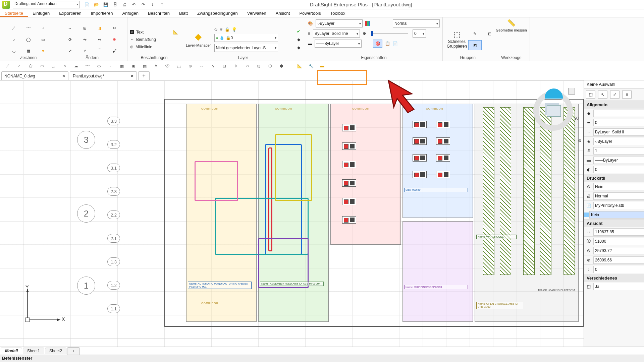 This screenshot has width=644, height=362. Describe the element at coordinates (281, 66) in the screenshot. I see `qt-3d: ⬢` at that location.